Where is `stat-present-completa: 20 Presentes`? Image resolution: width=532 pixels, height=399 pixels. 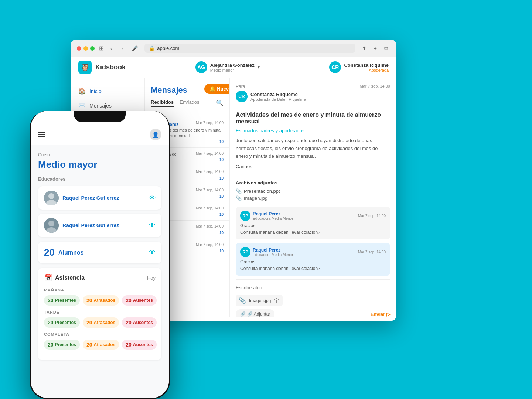
stat-present-completa: 20 Presentes is located at coordinates (62, 345).